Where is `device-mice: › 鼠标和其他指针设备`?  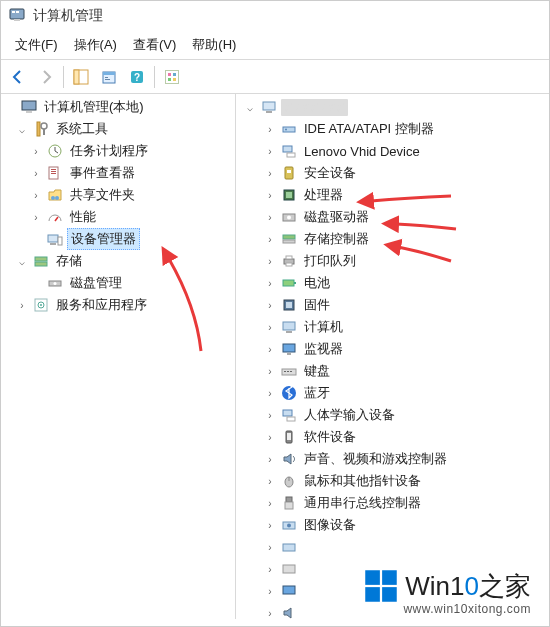 device-mice: › 鼠标和其他指针设备 is located at coordinates (394, 481).